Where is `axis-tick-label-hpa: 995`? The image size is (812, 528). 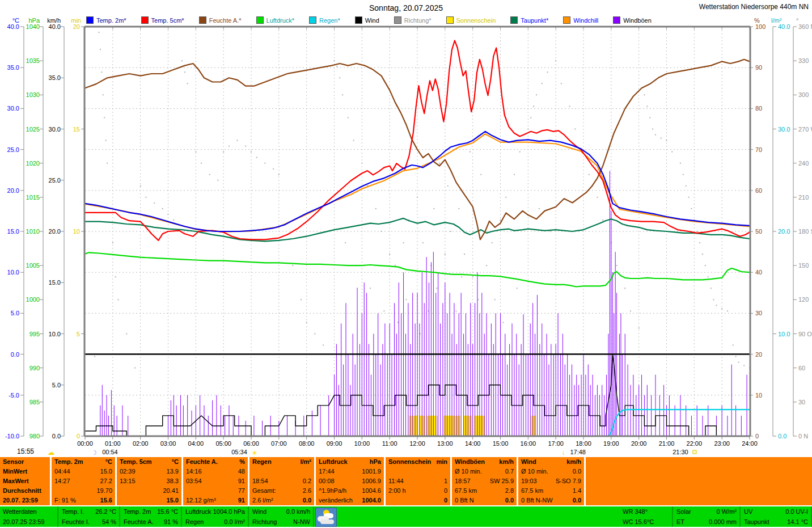
axis-tick-label-hpa: 995 is located at coordinates (35, 334).